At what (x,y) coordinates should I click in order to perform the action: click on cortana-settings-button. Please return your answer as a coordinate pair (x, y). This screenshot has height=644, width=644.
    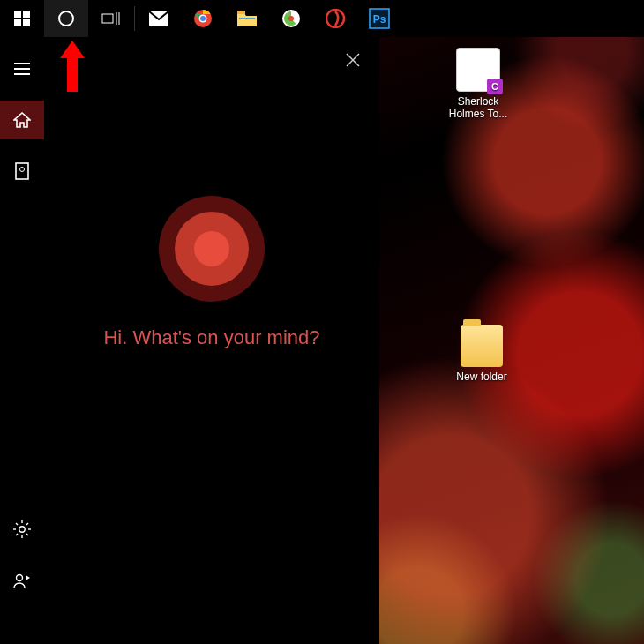
    Looking at the image, I should click on (22, 529).